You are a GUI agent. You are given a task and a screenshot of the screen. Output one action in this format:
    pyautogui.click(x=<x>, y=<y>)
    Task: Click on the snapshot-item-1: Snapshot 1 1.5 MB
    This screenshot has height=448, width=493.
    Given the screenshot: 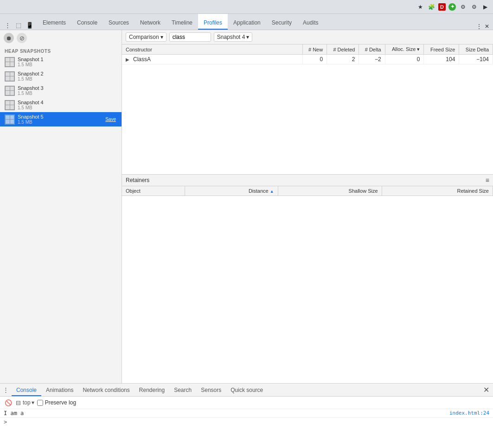 What is the action you would take?
    pyautogui.click(x=61, y=62)
    